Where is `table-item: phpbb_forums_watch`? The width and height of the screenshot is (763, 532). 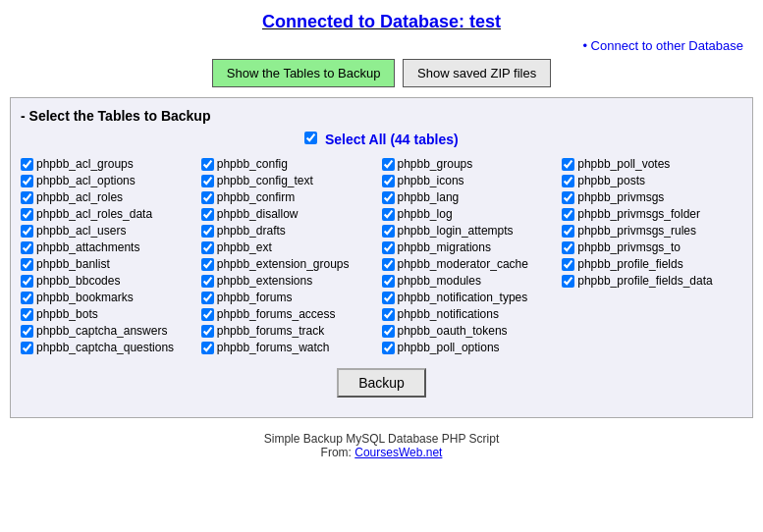 table-item: phpbb_forums_watch is located at coordinates (292, 347).